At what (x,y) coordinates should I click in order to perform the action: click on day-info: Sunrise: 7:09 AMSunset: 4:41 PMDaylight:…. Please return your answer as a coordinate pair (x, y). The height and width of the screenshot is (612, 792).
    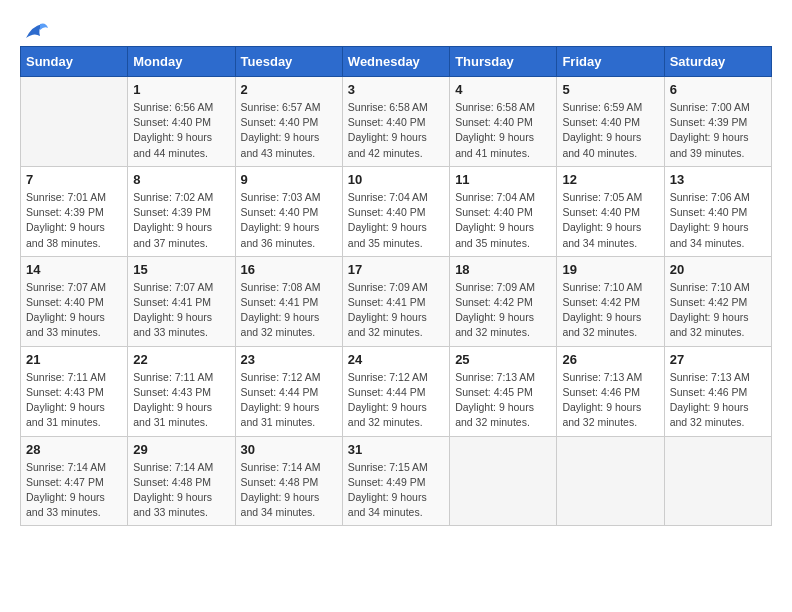
    Looking at the image, I should click on (396, 310).